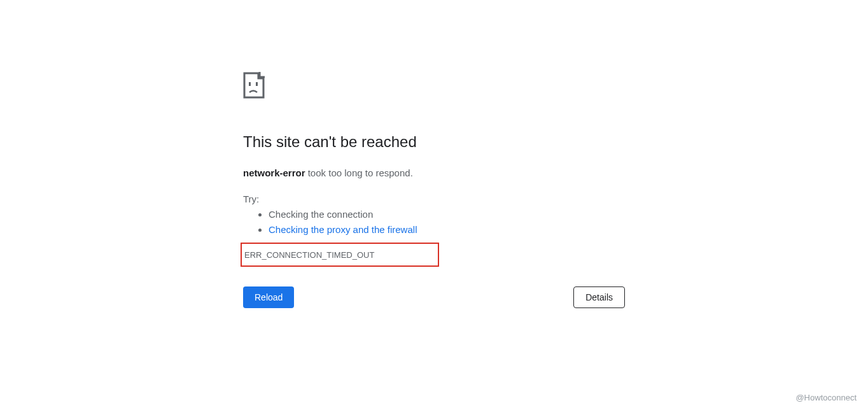 This screenshot has width=868, height=410. What do you see at coordinates (826, 397) in the screenshot?
I see `watermark: @Howtoconnect` at bounding box center [826, 397].